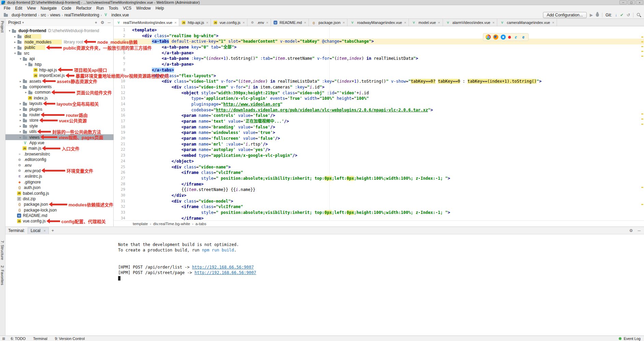 Image resolution: width=644 pixels, height=341 pixels. Describe the element at coordinates (55, 15) in the screenshot. I see `breadcrumb-item: views` at that location.